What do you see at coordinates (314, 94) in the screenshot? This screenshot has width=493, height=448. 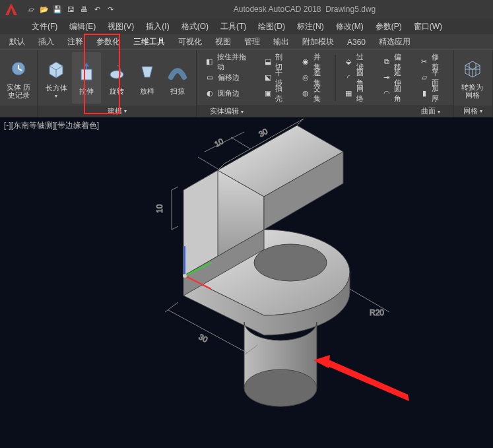 I see `intersect-button: ◍交集` at bounding box center [314, 94].